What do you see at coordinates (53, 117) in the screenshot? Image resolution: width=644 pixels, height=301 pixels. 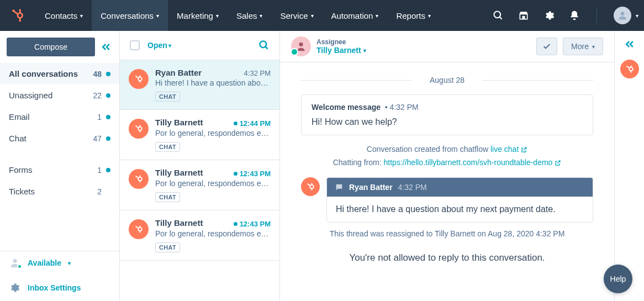 I see `sidebar-label: Email` at bounding box center [53, 117].